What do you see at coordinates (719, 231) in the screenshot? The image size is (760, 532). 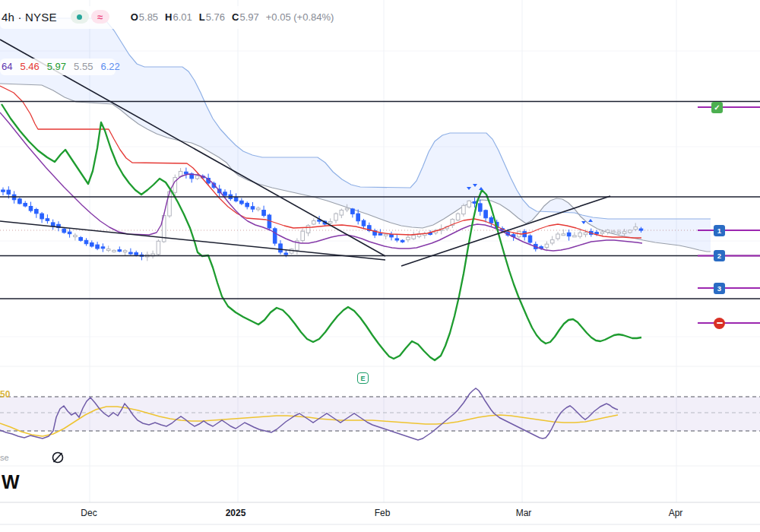 I see `price-line-badge-1: 1` at bounding box center [719, 231].